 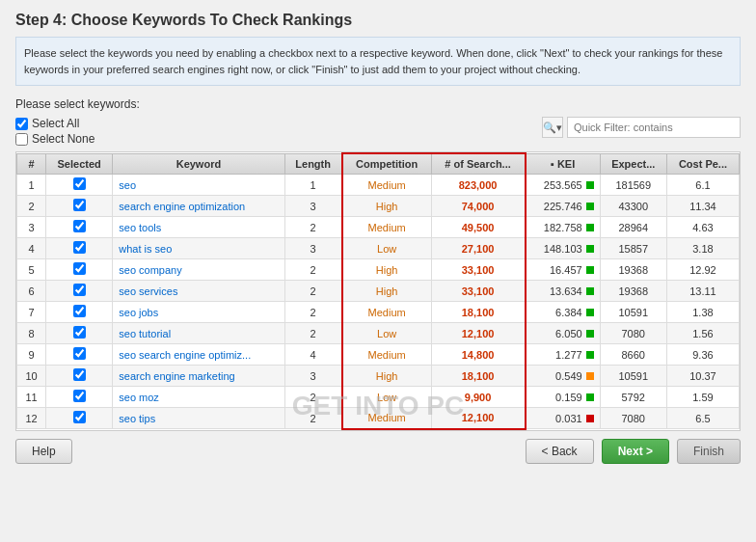 I want to click on cell-length: 3, so click(x=313, y=376).